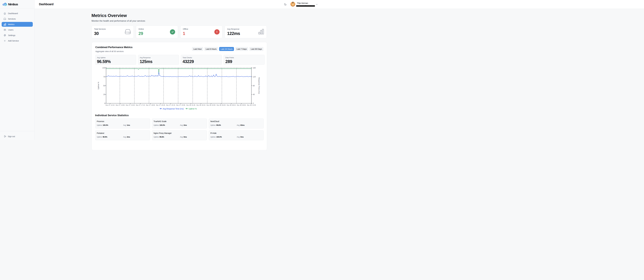  Describe the element at coordinates (104, 77) in the screenshot. I see `svg-text: 75` at that location.